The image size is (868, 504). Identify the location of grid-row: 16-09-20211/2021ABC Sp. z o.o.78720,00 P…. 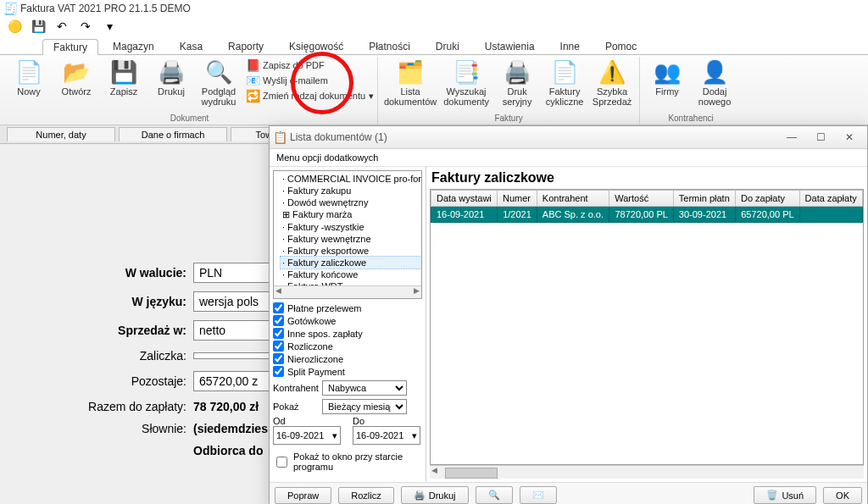
(648, 215).